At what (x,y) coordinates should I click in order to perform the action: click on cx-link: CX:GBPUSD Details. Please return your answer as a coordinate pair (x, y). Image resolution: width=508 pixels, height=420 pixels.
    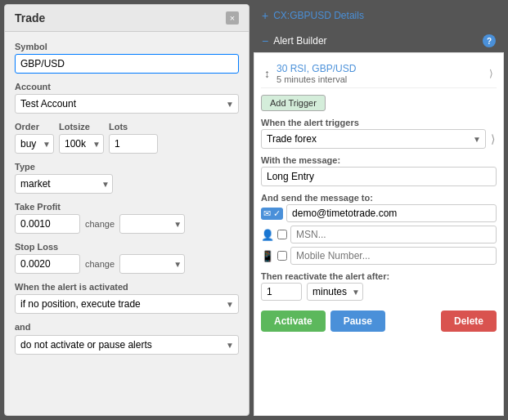
    Looking at the image, I should click on (319, 16).